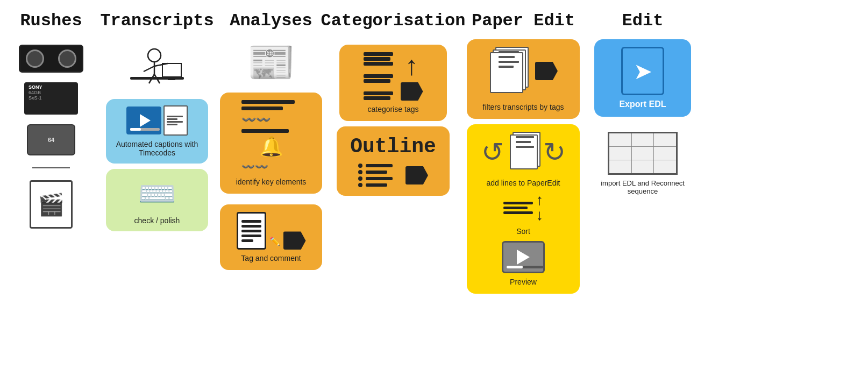 The height and width of the screenshot is (369, 868). Describe the element at coordinates (643, 187) in the screenshot. I see `import-edl-label: import EDL and Reconnect sequence` at that location.